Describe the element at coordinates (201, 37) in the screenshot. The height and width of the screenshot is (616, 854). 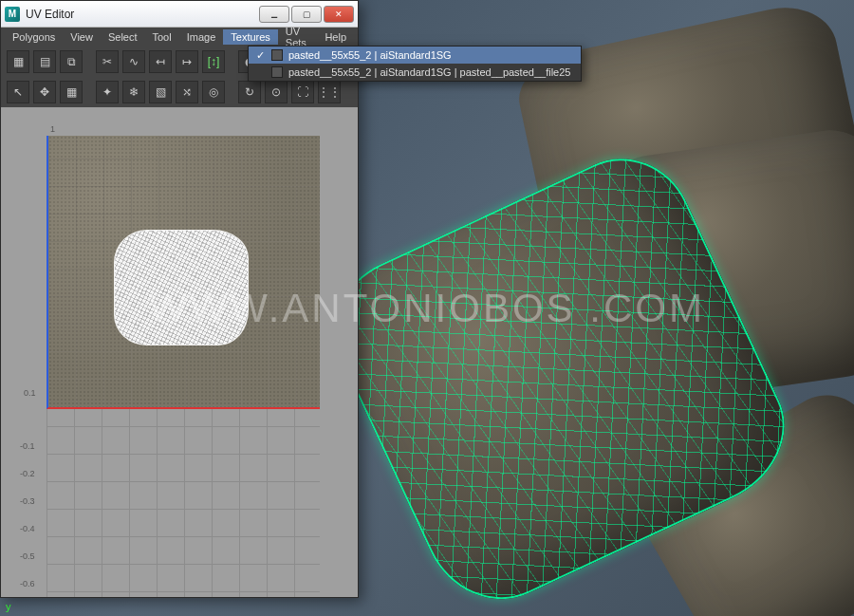
I see `menu-image: Image` at that location.